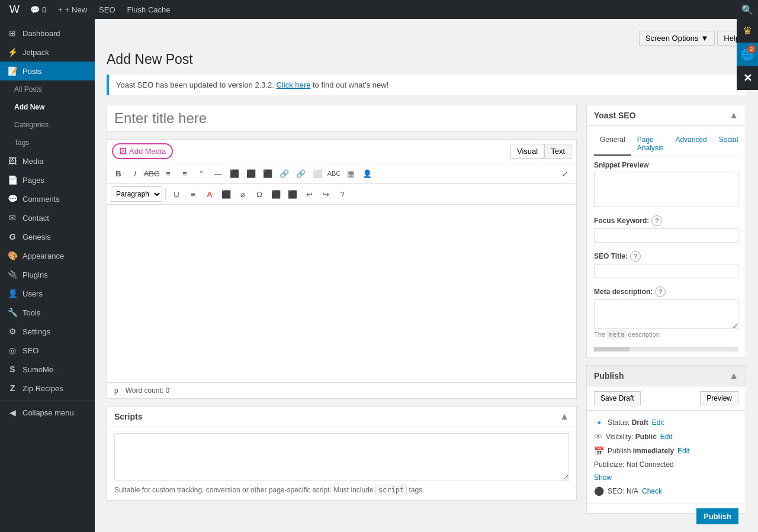  I want to click on sidebar-item-jetpack: ⚡ Jetpack, so click(47, 52).